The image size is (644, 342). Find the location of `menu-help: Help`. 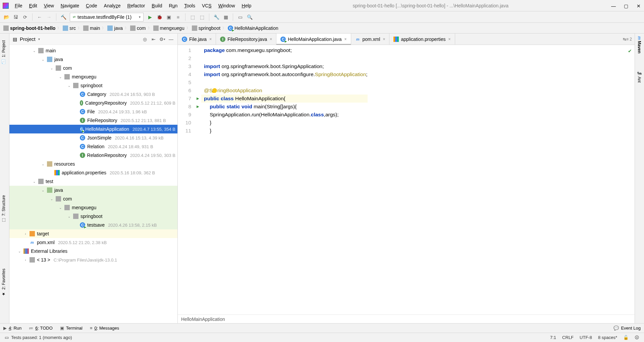

menu-help: Help is located at coordinates (247, 6).